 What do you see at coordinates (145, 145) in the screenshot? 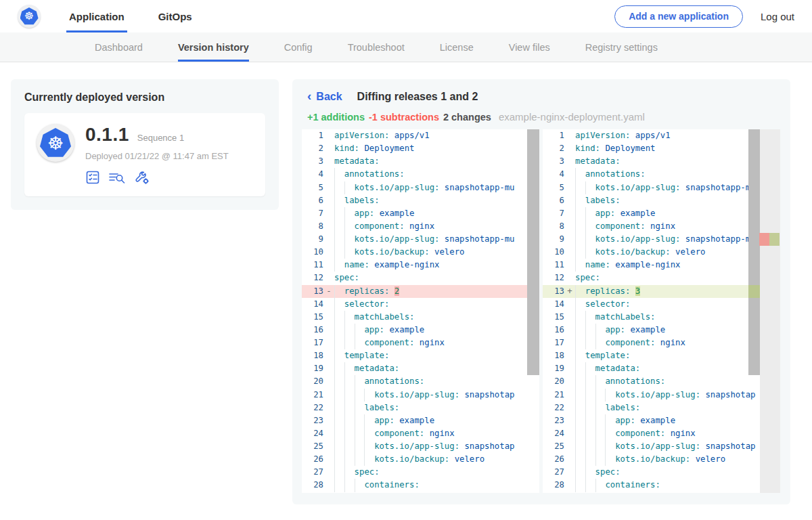
I see `deployed-version-panel: Currently deployed version ☸ 0.1.1 Seque…` at bounding box center [145, 145].